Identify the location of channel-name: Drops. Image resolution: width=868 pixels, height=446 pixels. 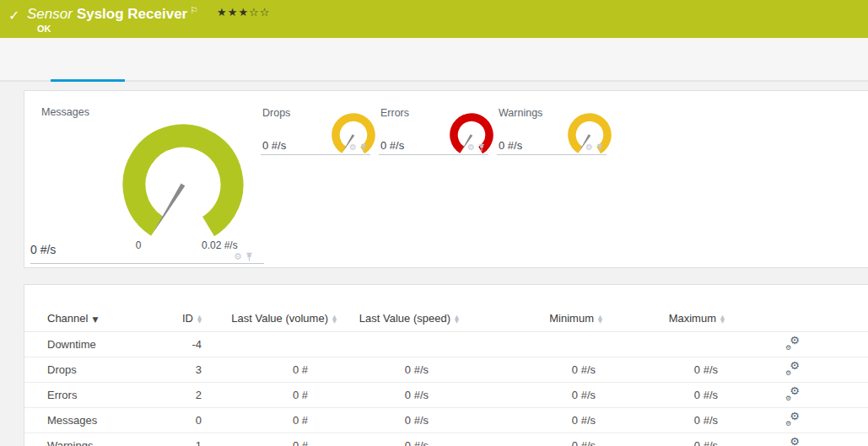
(92, 370).